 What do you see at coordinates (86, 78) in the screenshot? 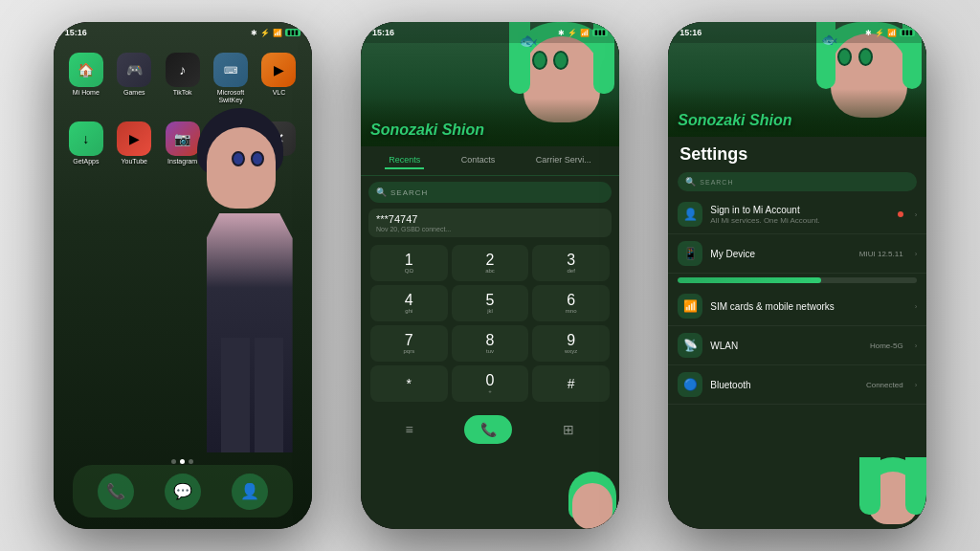
I see `app-icon-mihome: 🏠 Mi Home` at bounding box center [86, 78].